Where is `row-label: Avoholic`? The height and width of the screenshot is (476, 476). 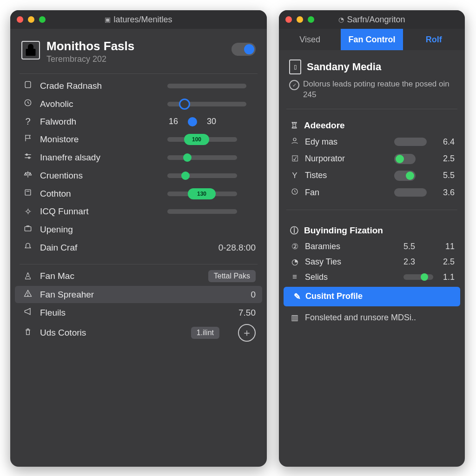 row-label: Avoholic is located at coordinates (104, 104).